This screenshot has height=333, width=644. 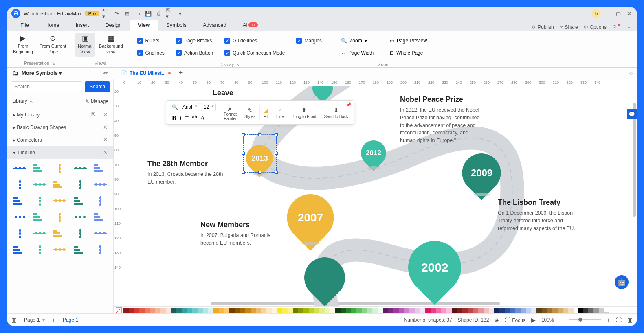 What do you see at coordinates (194, 118) in the screenshot?
I see `textcase-button: ab` at bounding box center [194, 118].